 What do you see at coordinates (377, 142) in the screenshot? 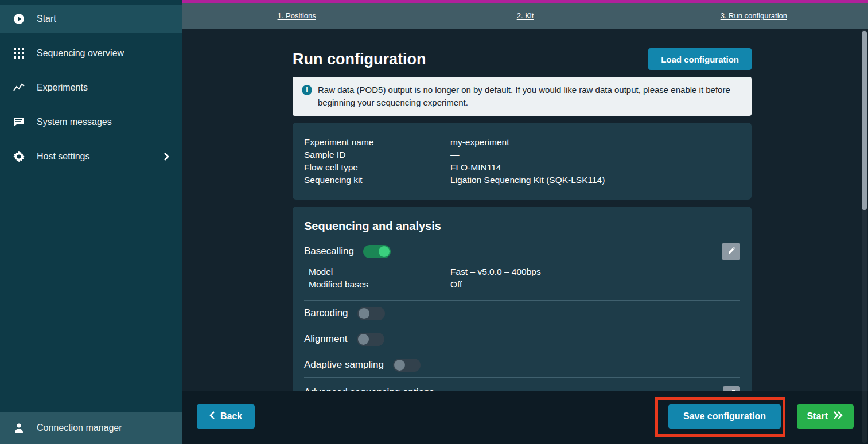
I see `summary-label: Experiment name` at bounding box center [377, 142].